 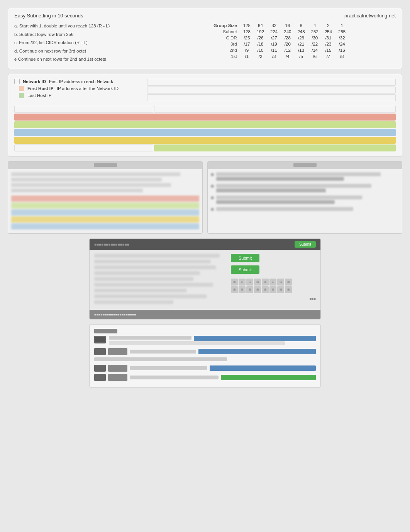 I want to click on card-url: practicalnetworking.net, so click(x=370, y=15).